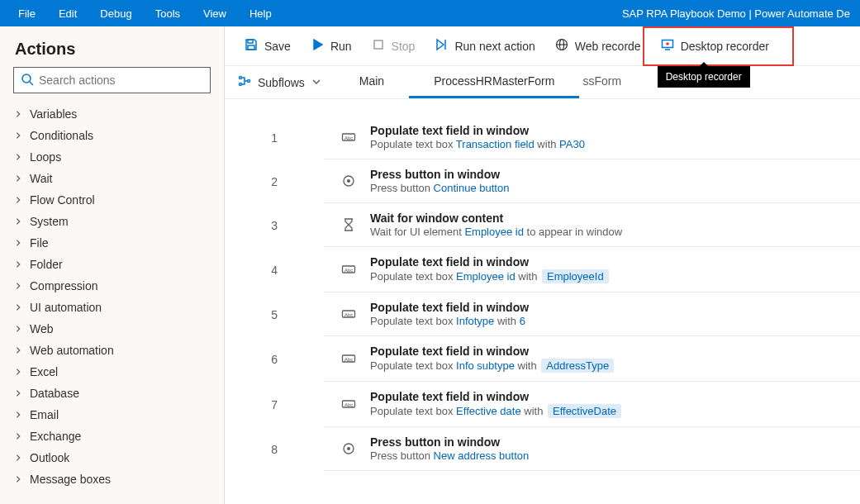 This screenshot has height=504, width=860. What do you see at coordinates (494, 83) in the screenshot?
I see `tab-processhrmasterform: ProcessHRMasterForm` at bounding box center [494, 83].